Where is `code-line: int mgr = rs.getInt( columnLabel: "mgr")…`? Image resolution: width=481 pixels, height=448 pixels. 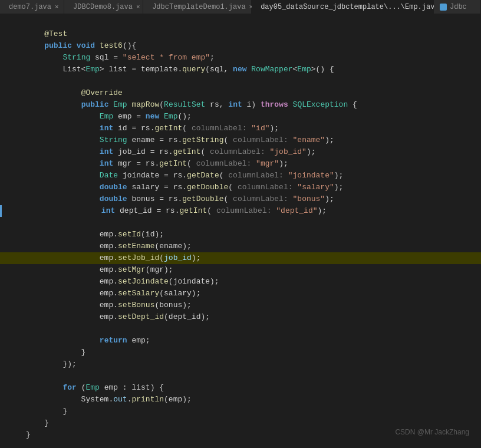
code-line: int mgr = rs.getInt( columnLabel: "mgr")… is located at coordinates (240, 164).